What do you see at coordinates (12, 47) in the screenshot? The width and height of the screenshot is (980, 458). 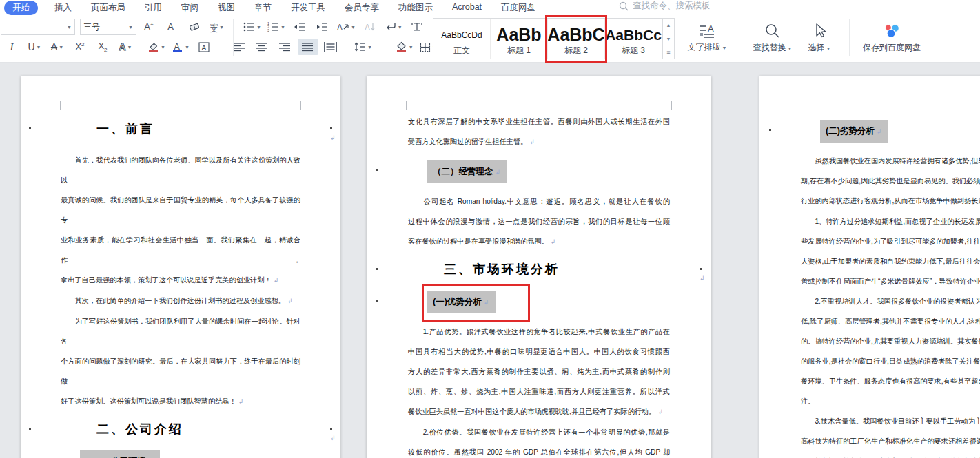 I see `italic-button: I` at bounding box center [12, 47].